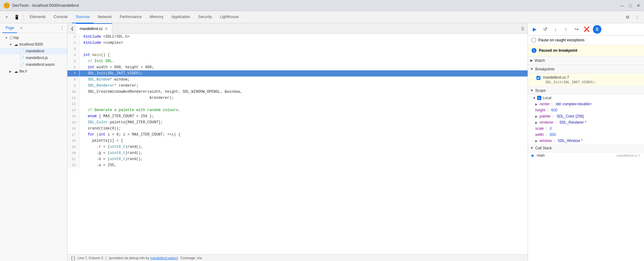 The image size is (644, 261). What do you see at coordinates (574, 104) in the screenshot?
I see `prop-val-center: std::complex<double>` at bounding box center [574, 104].